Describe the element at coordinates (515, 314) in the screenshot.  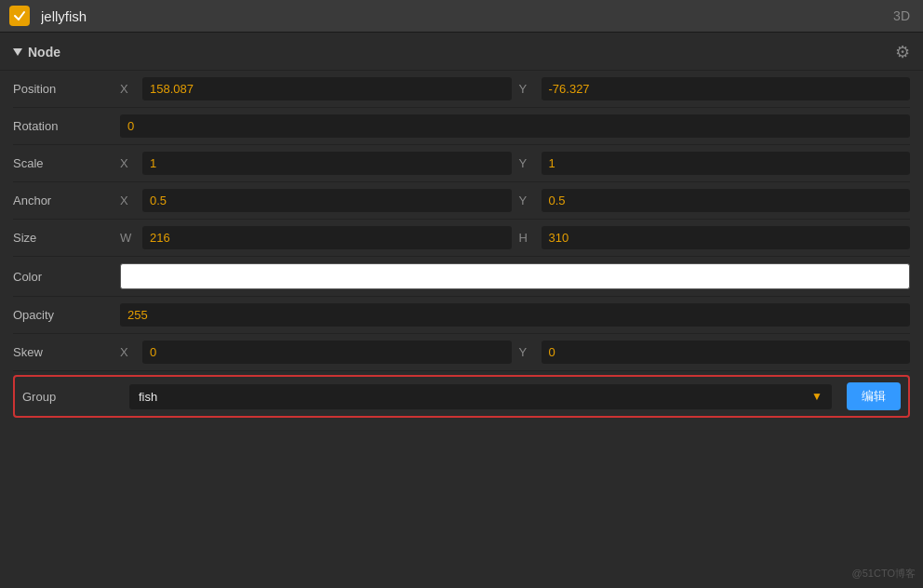
I see `opacity-input` at that location.